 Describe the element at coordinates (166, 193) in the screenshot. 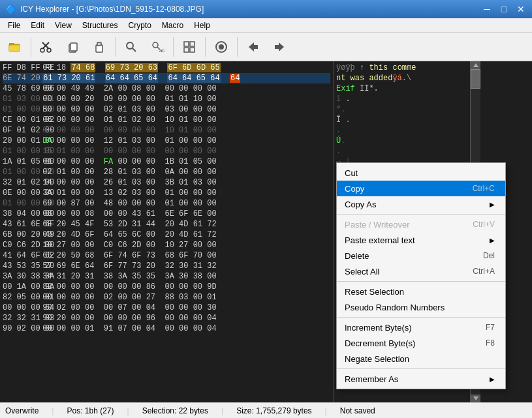

I see `hex-row: 0E 00 00 00 3A 01 00 00 13 02 03 00 01 0…` at that location.